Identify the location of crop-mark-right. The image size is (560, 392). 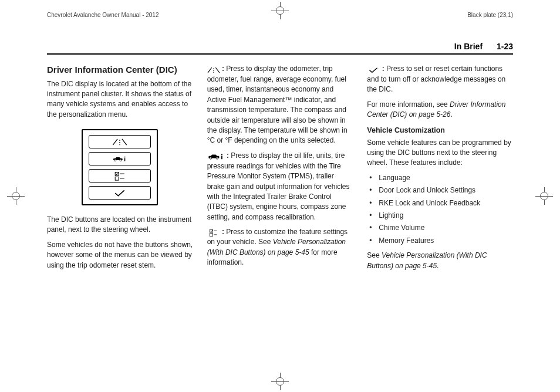
(544, 196).